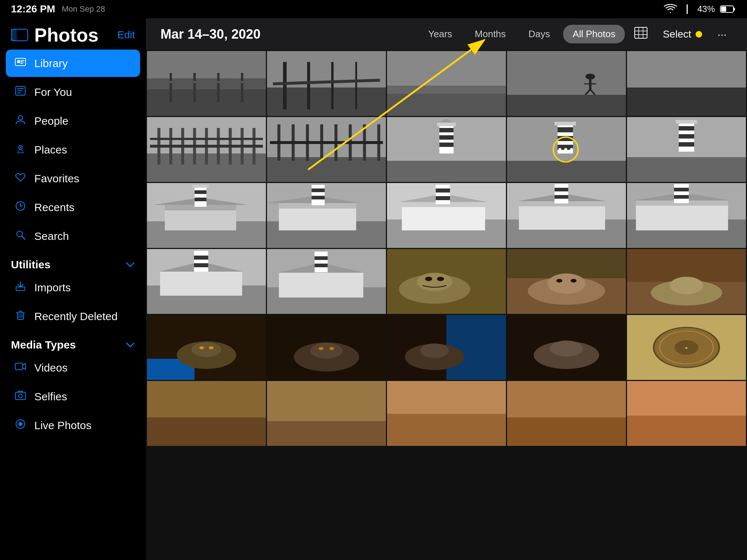 The height and width of the screenshot is (560, 747). What do you see at coordinates (73, 397) in the screenshot?
I see `sidebar-item-selfies: Selfies` at bounding box center [73, 397].